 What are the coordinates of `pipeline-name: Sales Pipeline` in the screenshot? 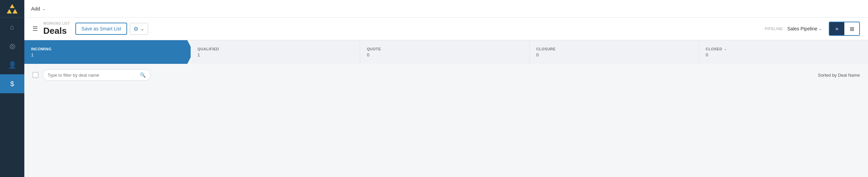 It's located at (802, 29).